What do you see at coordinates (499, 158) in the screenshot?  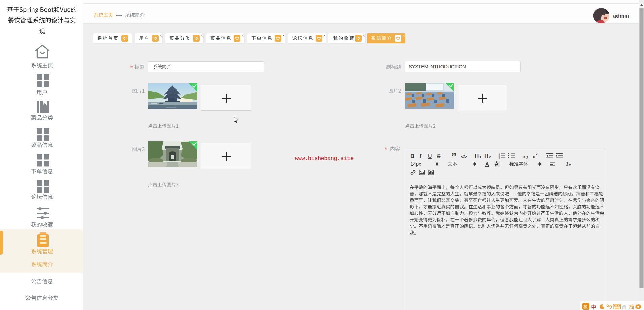 I see `svg-text: 3` at bounding box center [499, 158].